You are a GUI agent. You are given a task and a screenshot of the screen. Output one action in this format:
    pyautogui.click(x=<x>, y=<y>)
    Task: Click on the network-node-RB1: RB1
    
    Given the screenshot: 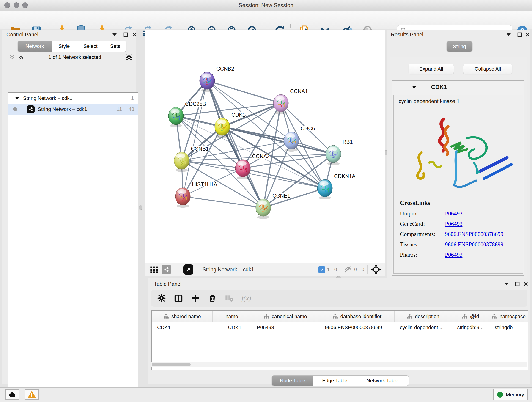 What is the action you would take?
    pyautogui.click(x=339, y=152)
    